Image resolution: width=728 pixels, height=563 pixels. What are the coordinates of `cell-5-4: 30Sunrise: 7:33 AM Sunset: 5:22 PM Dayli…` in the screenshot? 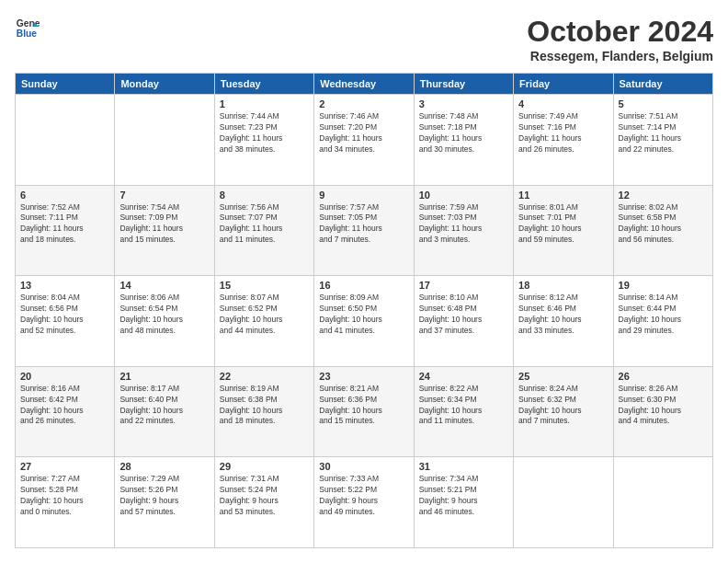 It's located at (364, 502).